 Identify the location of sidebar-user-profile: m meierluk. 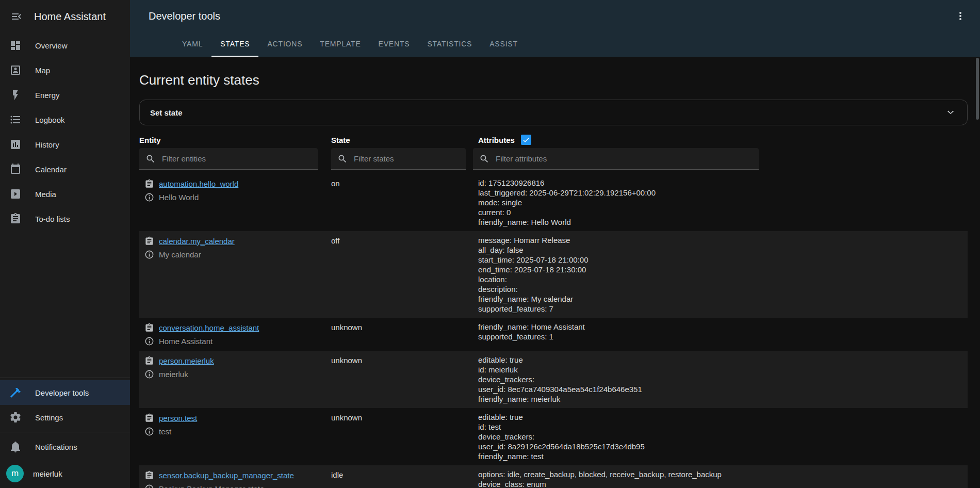
(65, 474).